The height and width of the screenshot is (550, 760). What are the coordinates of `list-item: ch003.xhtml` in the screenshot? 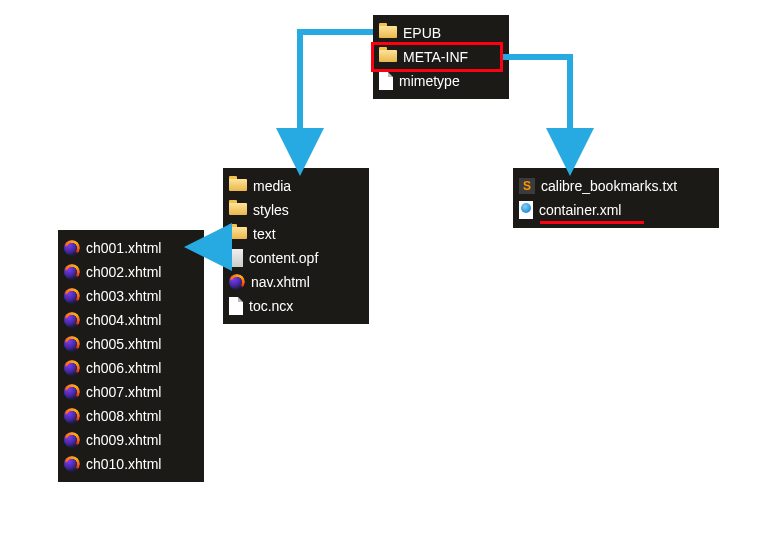 It's located at (129, 296).